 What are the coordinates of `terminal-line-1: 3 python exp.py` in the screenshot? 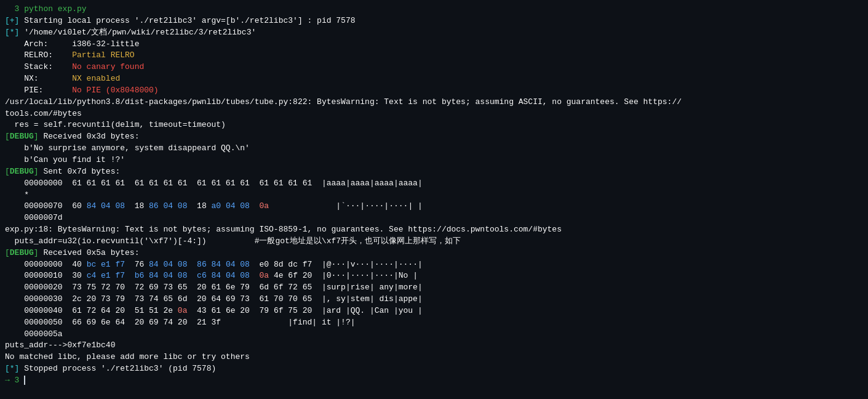 It's located at (434, 10).